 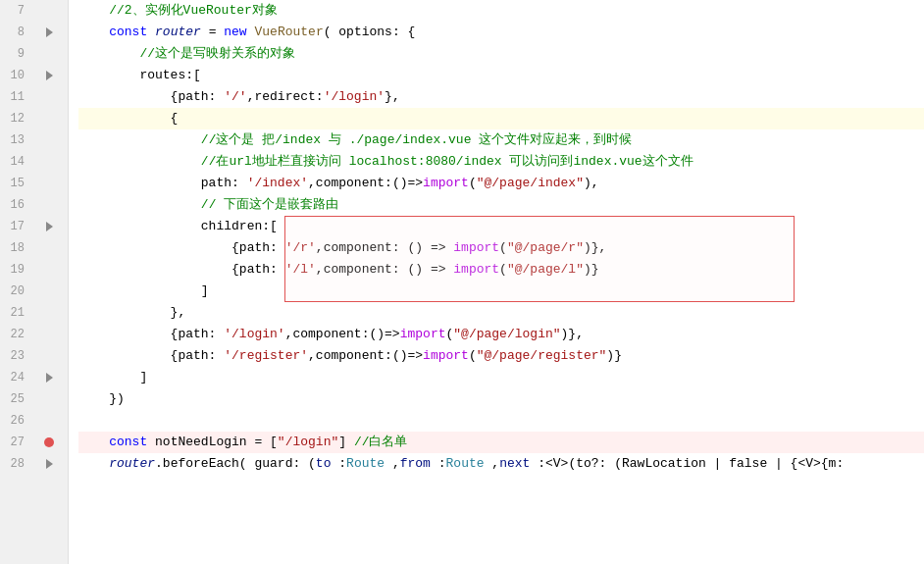 What do you see at coordinates (33, 464) in the screenshot?
I see `gutter-row: 28` at bounding box center [33, 464].